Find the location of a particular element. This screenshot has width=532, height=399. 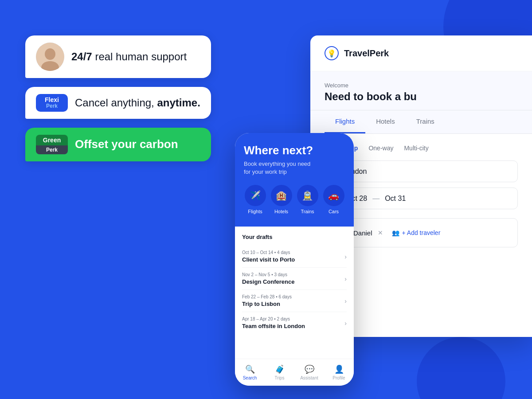

mobile-app-card: Where next? Book everything you needfor … is located at coordinates (294, 259).